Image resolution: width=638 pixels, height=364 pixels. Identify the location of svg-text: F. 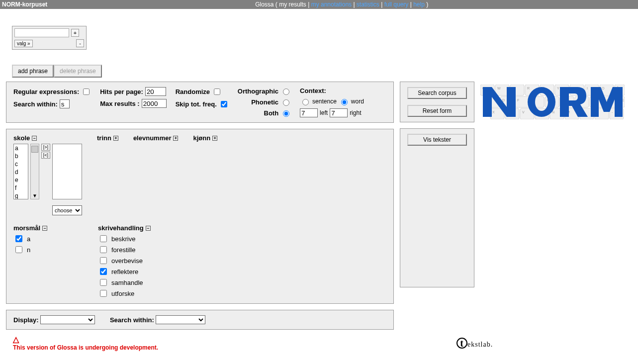
(518, 100).